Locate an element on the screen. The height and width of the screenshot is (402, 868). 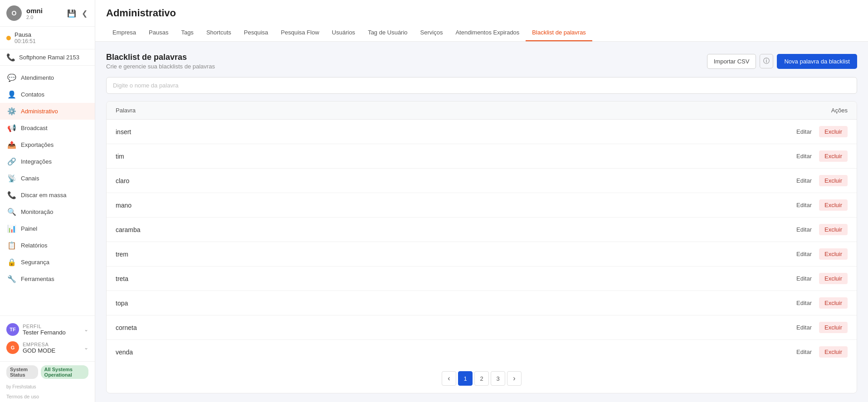
brand-version: 2.0 is located at coordinates (34, 17).